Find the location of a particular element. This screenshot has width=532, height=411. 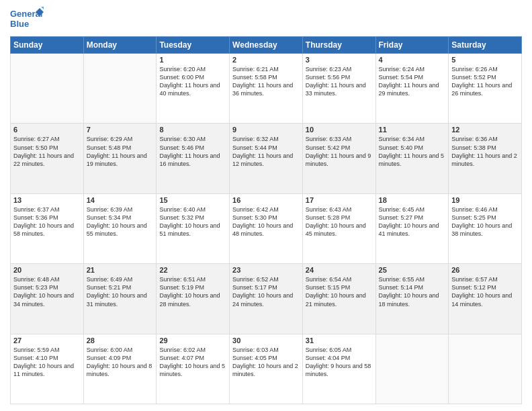

day-info: Sunrise: 6:21 AM Sunset: 5:58 PM Dayligh… is located at coordinates (266, 82).